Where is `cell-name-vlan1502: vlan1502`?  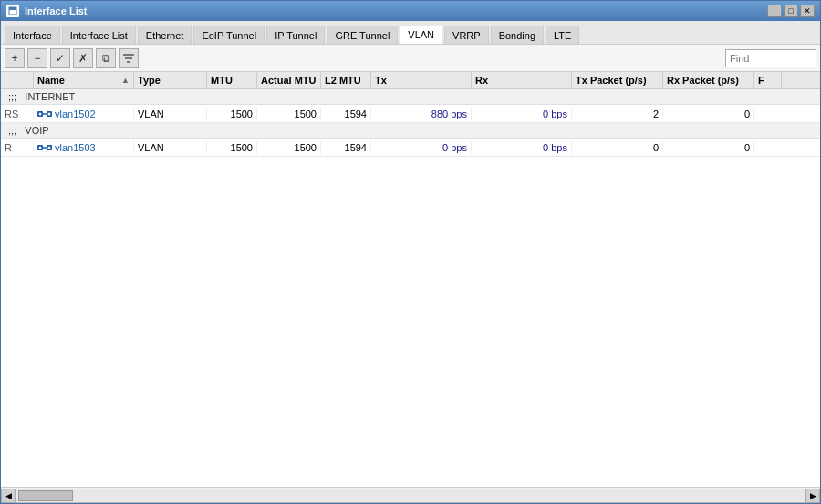
cell-name-vlan1502: vlan1502 is located at coordinates (84, 114).